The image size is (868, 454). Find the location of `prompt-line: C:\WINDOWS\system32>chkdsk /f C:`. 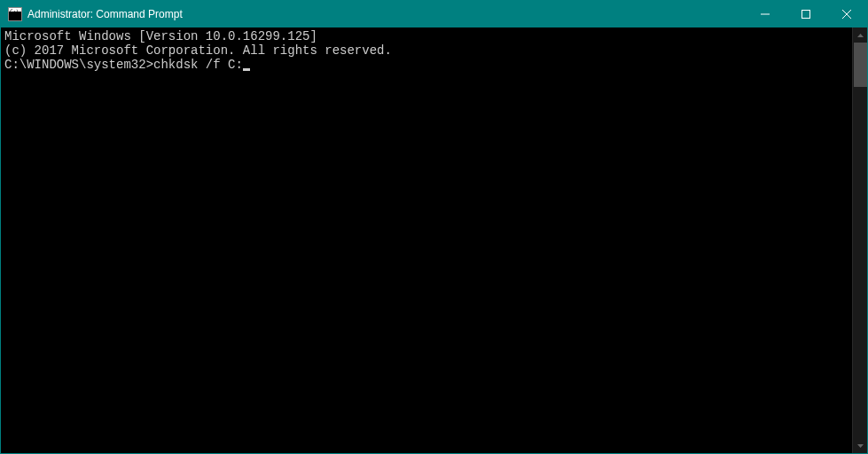

prompt-line: C:\WINDOWS\system32>chkdsk /f C: is located at coordinates (426, 65).